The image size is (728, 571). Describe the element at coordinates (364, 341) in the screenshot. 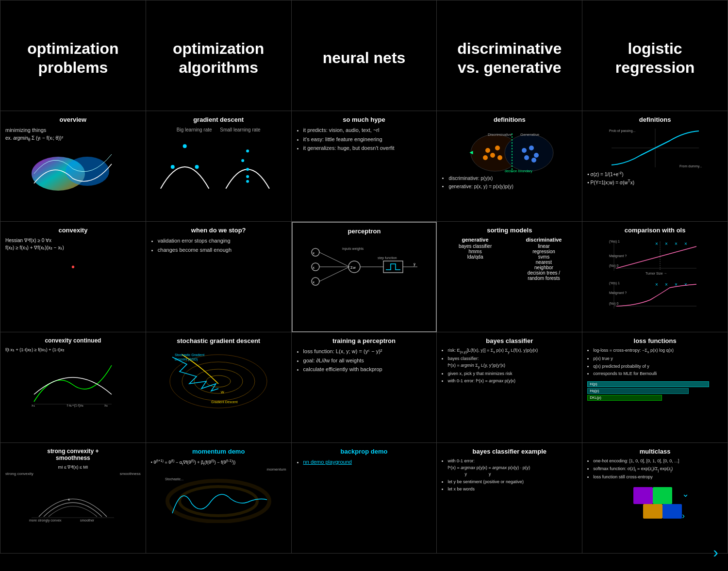

I see `training-perceptron-subtitle: training a perceptron` at that location.